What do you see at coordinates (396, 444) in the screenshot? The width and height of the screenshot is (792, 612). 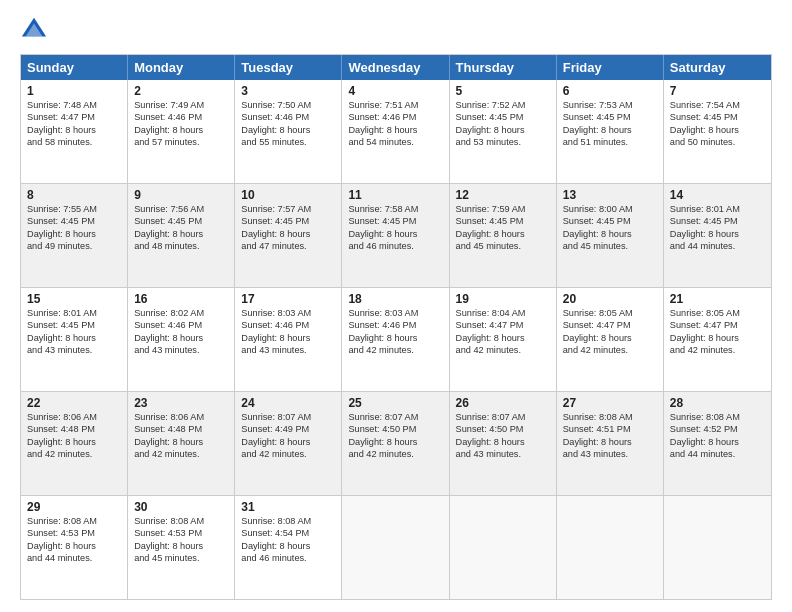 I see `cal-cell-25: 25Sunrise: 8:07 AMSunset: 4:50 PMDayligh…` at bounding box center [396, 444].